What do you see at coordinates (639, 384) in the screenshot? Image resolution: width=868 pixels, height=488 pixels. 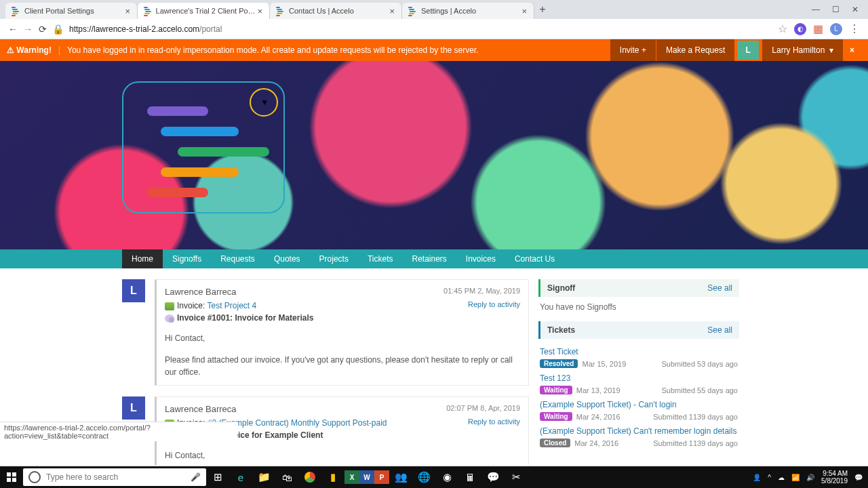 I see `ticket-item: Test 123WaitingMar 13, 2019Submitted 55 …` at bounding box center [639, 384].